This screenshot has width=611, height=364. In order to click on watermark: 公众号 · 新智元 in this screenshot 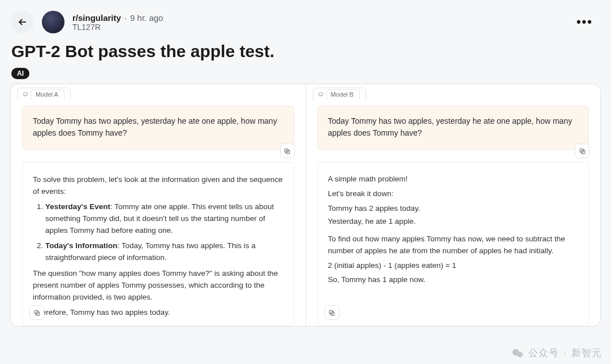, I will do `click(557, 353)`.